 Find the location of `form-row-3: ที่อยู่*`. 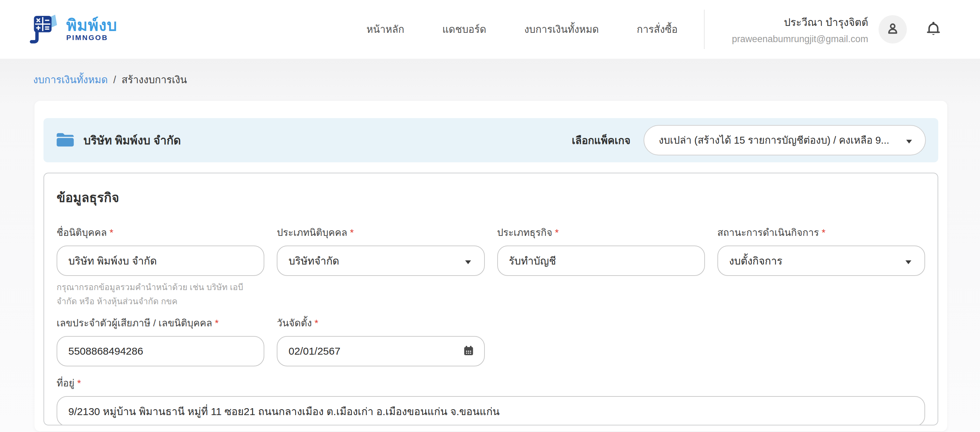

form-row-3: ที่อยู่* is located at coordinates (491, 400).